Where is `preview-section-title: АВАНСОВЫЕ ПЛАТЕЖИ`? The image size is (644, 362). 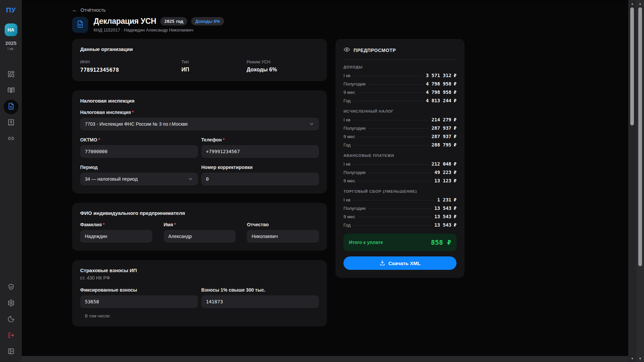 preview-section-title: АВАНСОВЫЕ ПЛАТЕЖИ is located at coordinates (400, 156).